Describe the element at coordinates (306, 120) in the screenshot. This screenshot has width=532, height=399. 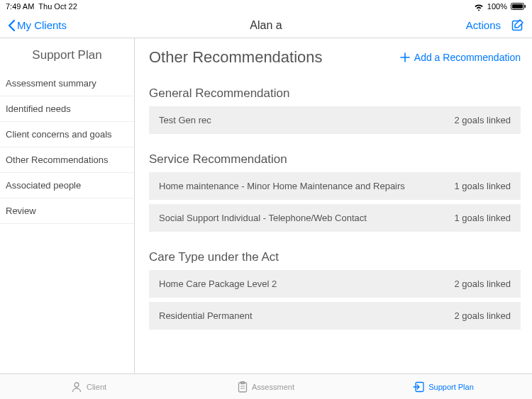
I see `recommendation-text: Test Gen rec` at that location.